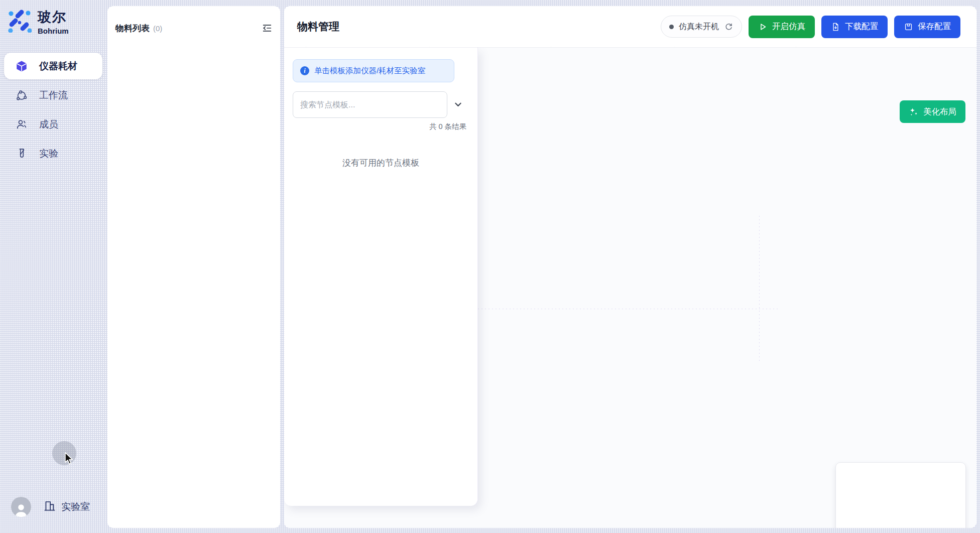 The width and height of the screenshot is (980, 533). What do you see at coordinates (50, 507) in the screenshot?
I see `building-icon` at bounding box center [50, 507].